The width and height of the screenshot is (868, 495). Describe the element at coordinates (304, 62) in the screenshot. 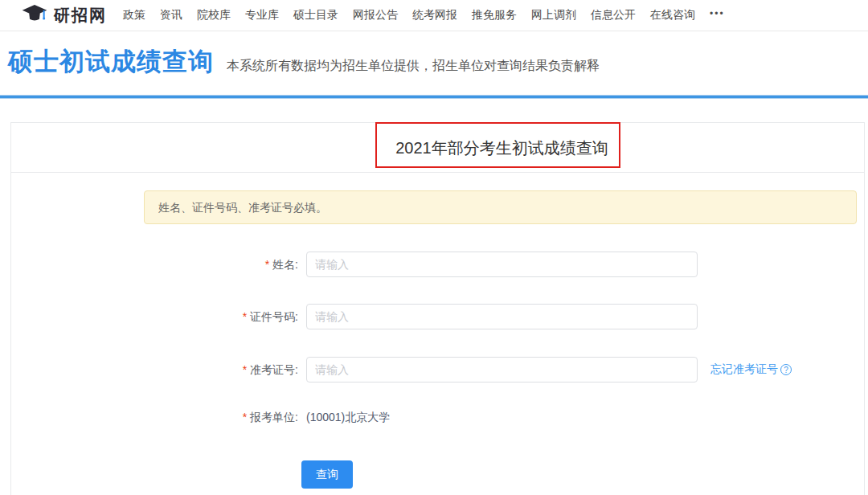

I see `page-heading: 硕士初试成绩查询 本系统所有数据均为招生单位提供，招生单位对查询结果负责解释` at that location.